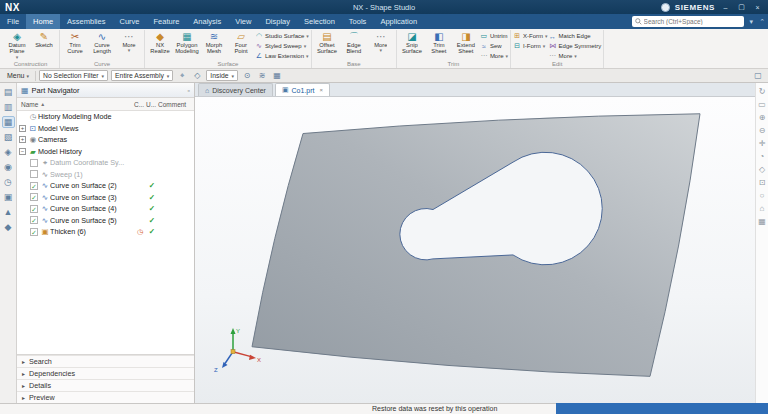 The height and width of the screenshot is (414, 768). Describe the element at coordinates (44, 45) in the screenshot. I see `sketch-button: ✎ Sketch` at that location.